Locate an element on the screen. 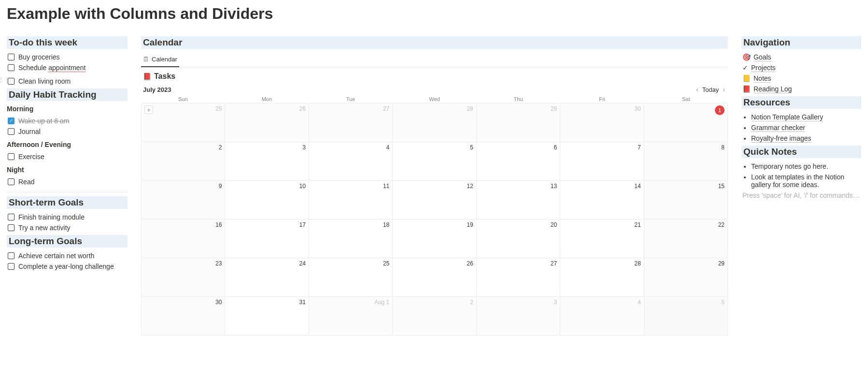 The height and width of the screenshot is (381, 868). calendar-date-number: Aug 1 is located at coordinates (382, 302).